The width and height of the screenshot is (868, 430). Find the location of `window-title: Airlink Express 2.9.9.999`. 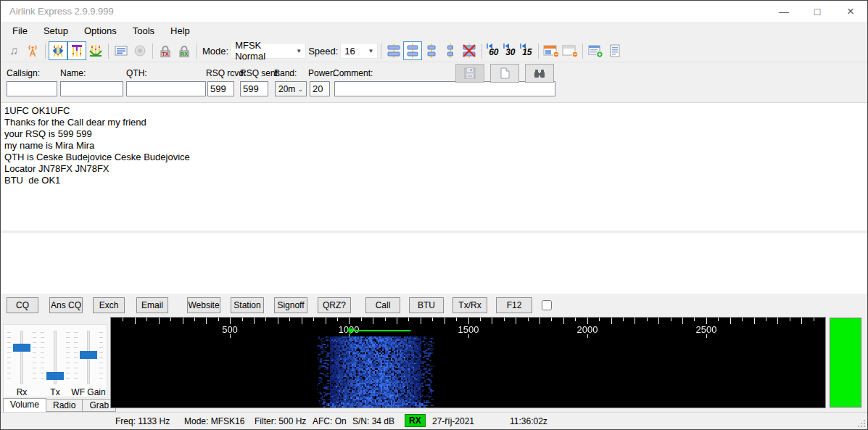

window-title: Airlink Express 2.9.9.999 is located at coordinates (384, 12).